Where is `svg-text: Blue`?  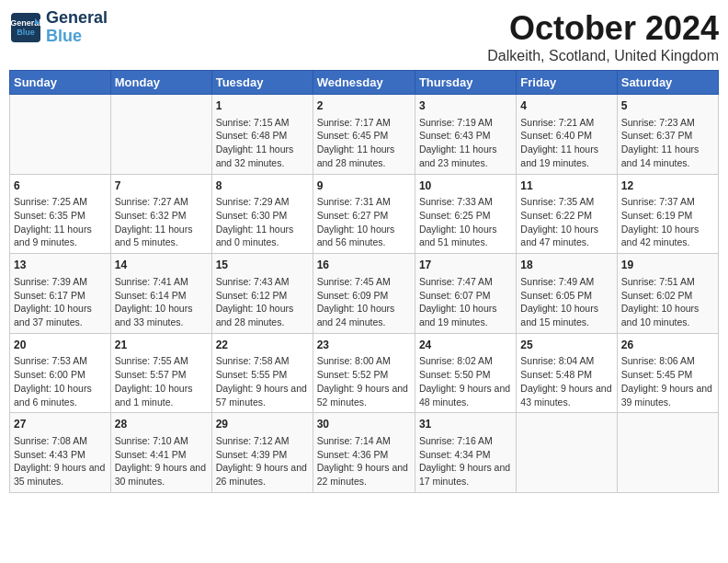
svg-text: Blue is located at coordinates (26, 32).